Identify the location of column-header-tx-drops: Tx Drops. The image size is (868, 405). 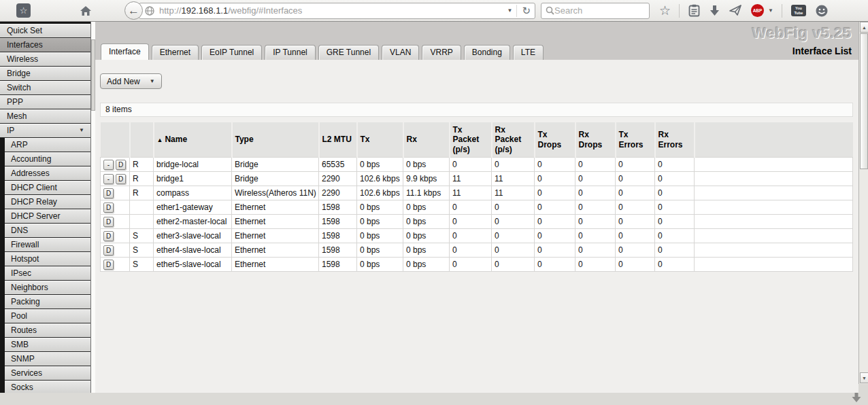
(555, 140).